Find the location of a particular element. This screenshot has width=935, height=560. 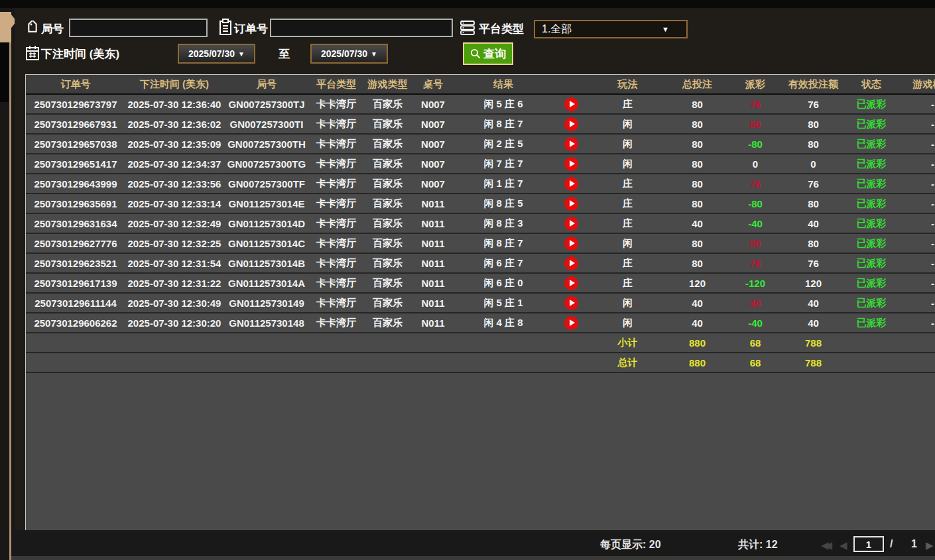

cell-round-no: GN007257300TG is located at coordinates (267, 164).